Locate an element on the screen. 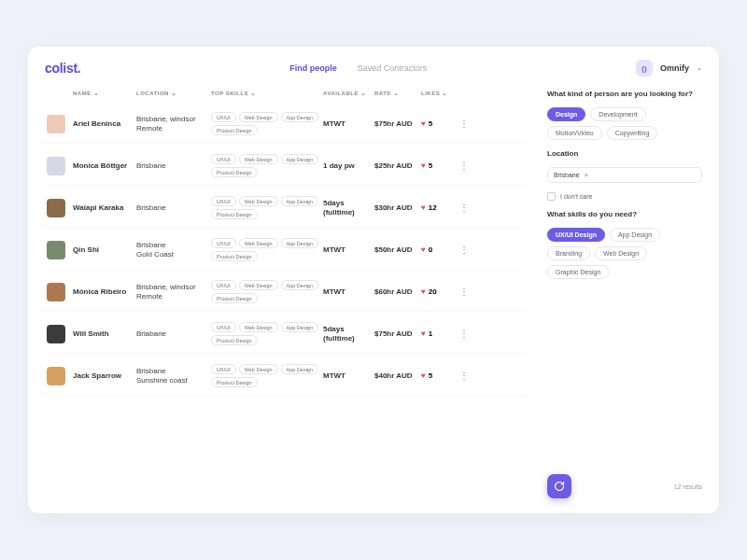 Image resolution: width=747 pixels, height=560 pixels. refresh-button is located at coordinates (559, 486).